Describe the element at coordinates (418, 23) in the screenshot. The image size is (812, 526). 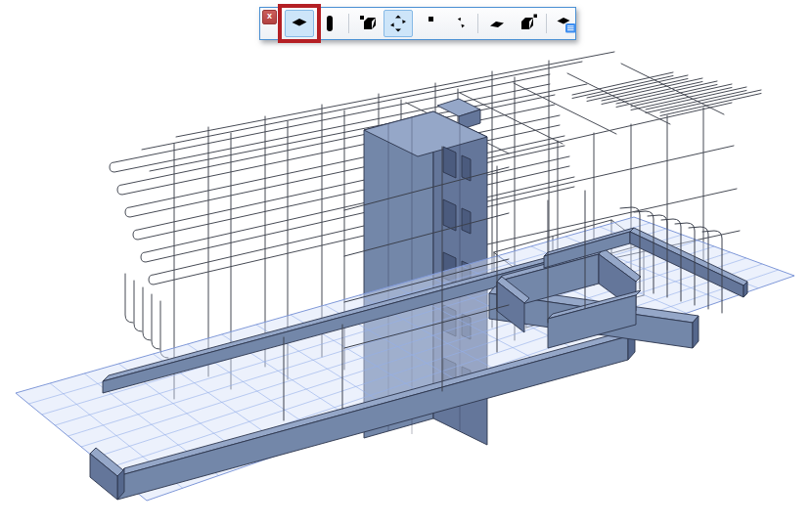
I see `editing-plane-toolbar: x` at that location.